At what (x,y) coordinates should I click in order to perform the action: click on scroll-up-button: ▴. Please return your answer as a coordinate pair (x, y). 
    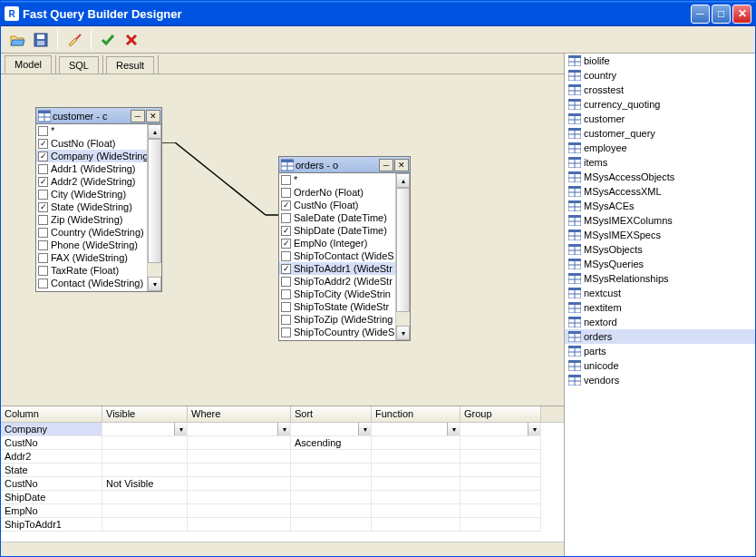
    Looking at the image, I should click on (154, 132).